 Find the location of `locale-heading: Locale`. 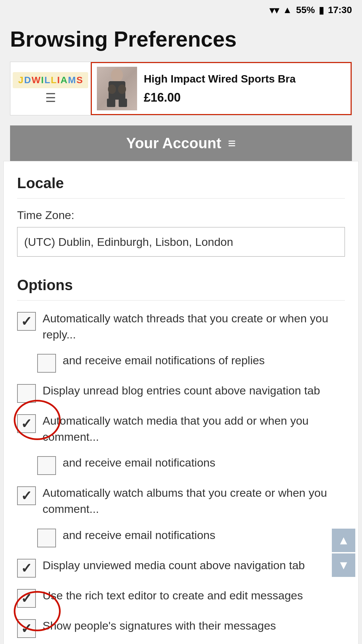

locale-heading: Locale is located at coordinates (181, 183).